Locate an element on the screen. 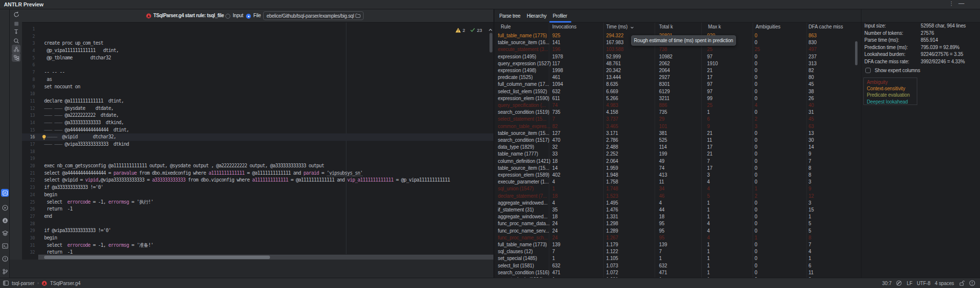 The width and height of the screenshot is (980, 288). table-row: expression (1495)197852.99910982970237 is located at coordinates (678, 57).